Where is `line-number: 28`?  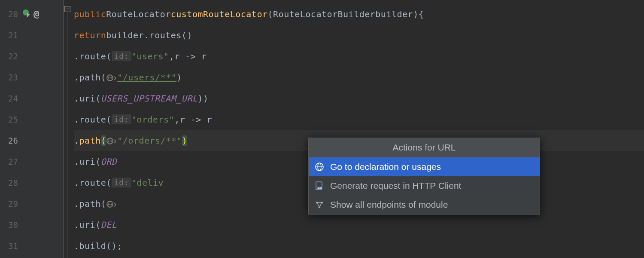
line-number: 28 is located at coordinates (12, 183).